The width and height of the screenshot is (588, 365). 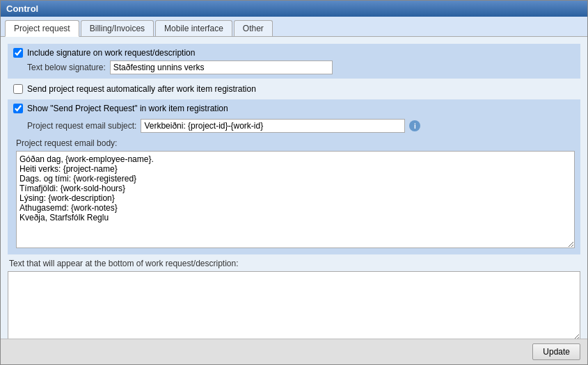 What do you see at coordinates (128, 108) in the screenshot?
I see `show-send-project-request-label: Show "Send Project Request" in work item…` at bounding box center [128, 108].